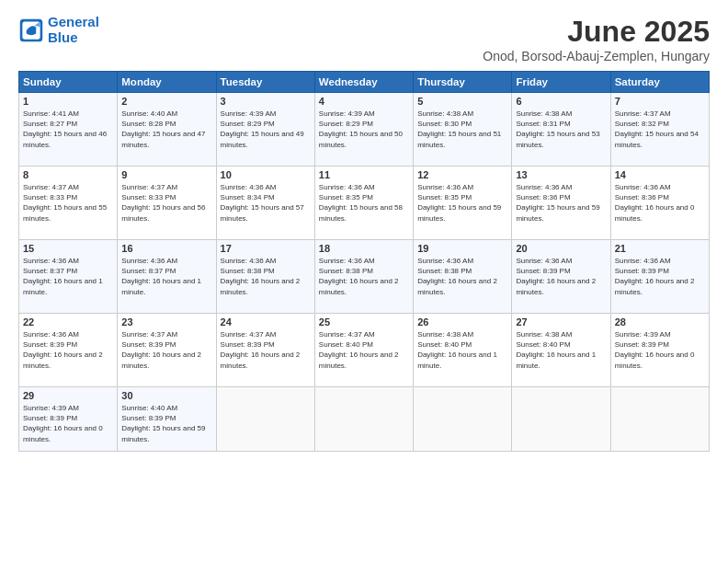 Image resolution: width=728 pixels, height=563 pixels. Describe the element at coordinates (68, 350) in the screenshot. I see `table-row: 22 Sunrise: 4:36 AM Sunset: 8:39 PM Dayl…` at that location.